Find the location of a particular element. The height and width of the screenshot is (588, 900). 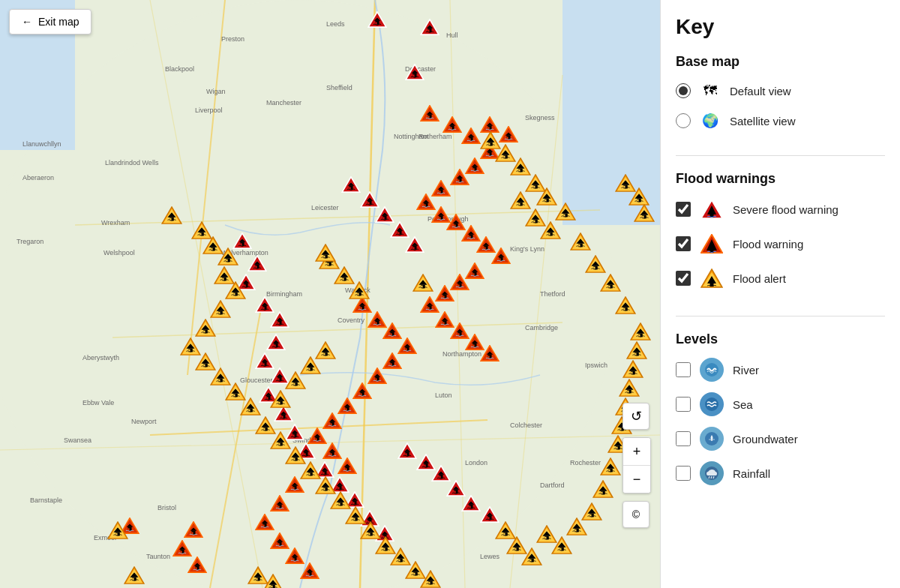

zoom-out-icon: − is located at coordinates (638, 480).